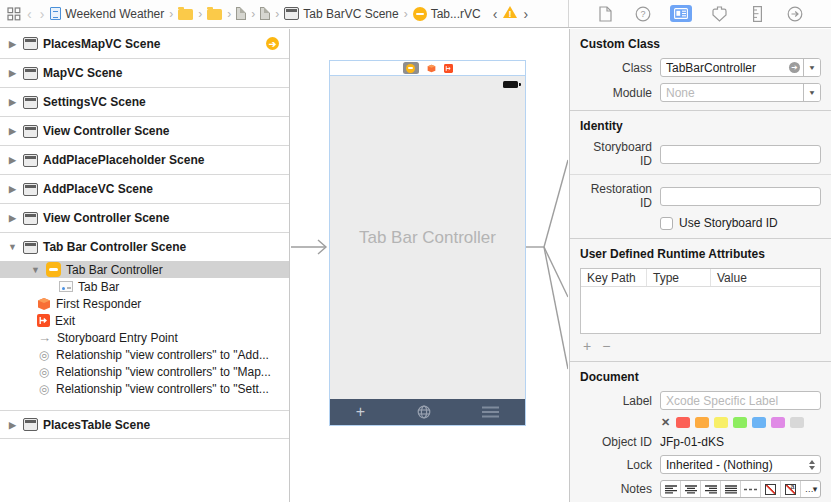  Describe the element at coordinates (683, 422) in the screenshot. I see `color-swatch-red` at that location.